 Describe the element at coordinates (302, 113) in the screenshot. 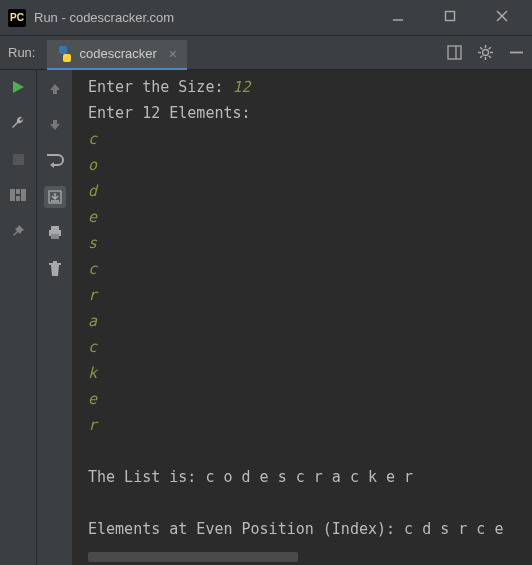

I see `console-line: Enter 12 Elements:` at that location.